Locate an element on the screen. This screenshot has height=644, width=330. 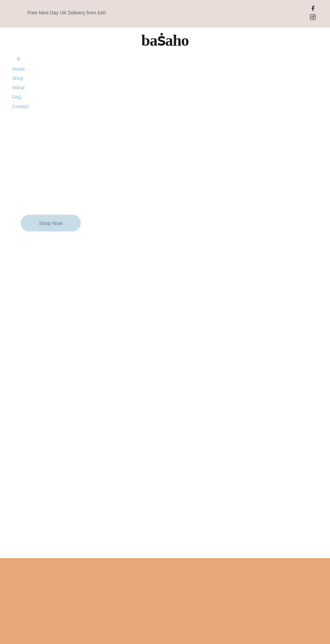
instagram-icon is located at coordinates (313, 17).